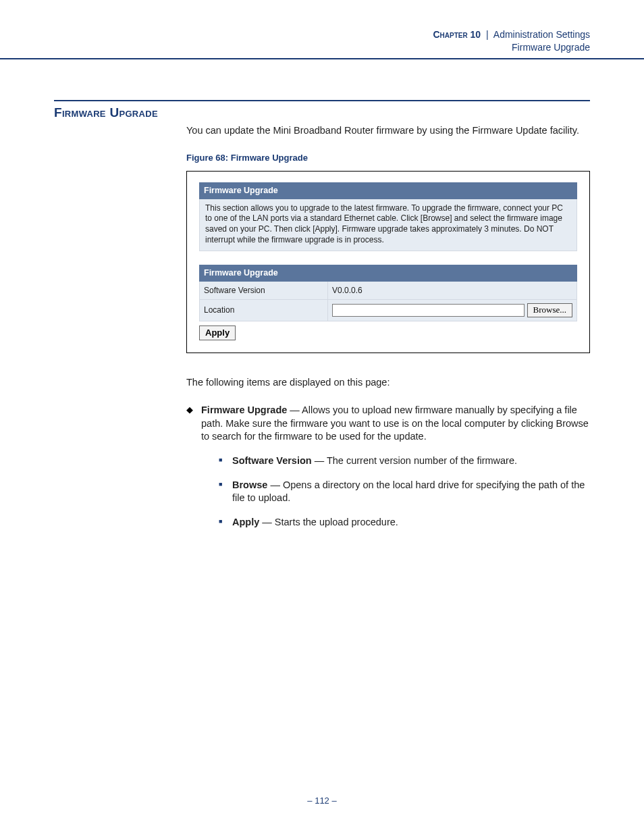 The height and width of the screenshot is (834, 644). What do you see at coordinates (389, 290) in the screenshot?
I see `table-row: Software Version V0.0.0.6` at bounding box center [389, 290].